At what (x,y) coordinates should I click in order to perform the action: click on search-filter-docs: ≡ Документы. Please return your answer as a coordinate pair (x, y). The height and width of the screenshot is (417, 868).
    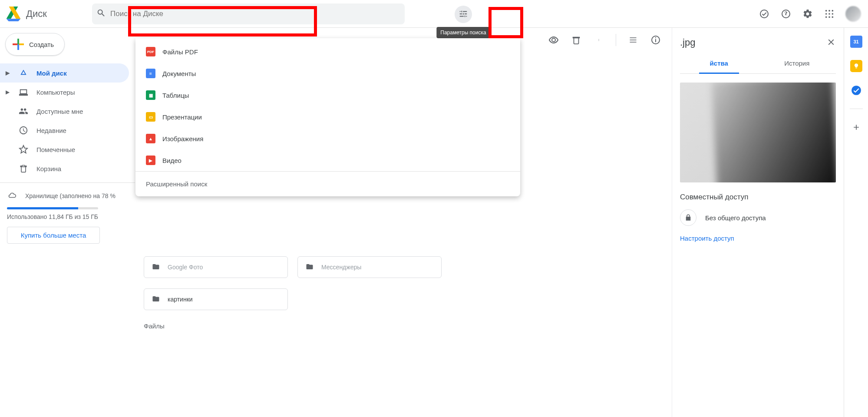
    Looking at the image, I should click on (328, 73).